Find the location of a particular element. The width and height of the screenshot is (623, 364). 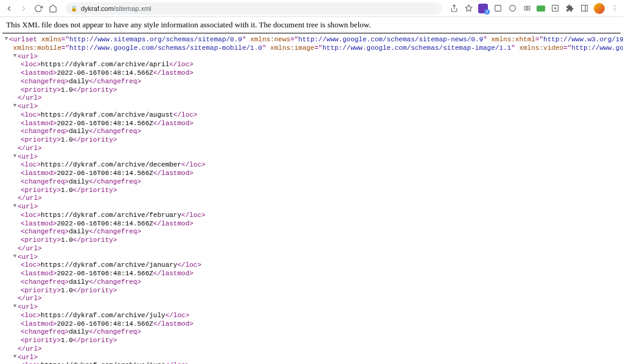

xml-loc: <loc>https://dykraf.com/archive/august</… is located at coordinates (312, 115).